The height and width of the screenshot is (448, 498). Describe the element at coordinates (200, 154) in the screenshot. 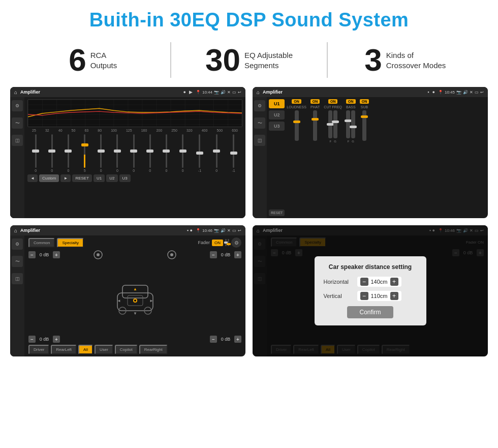

I see `eq-slider-11: -1` at that location.